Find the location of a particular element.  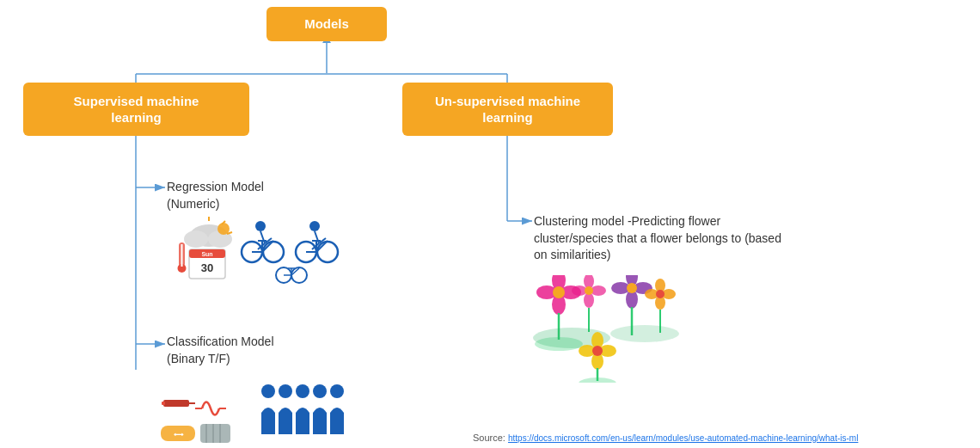

flower-svg is located at coordinates (612, 328).